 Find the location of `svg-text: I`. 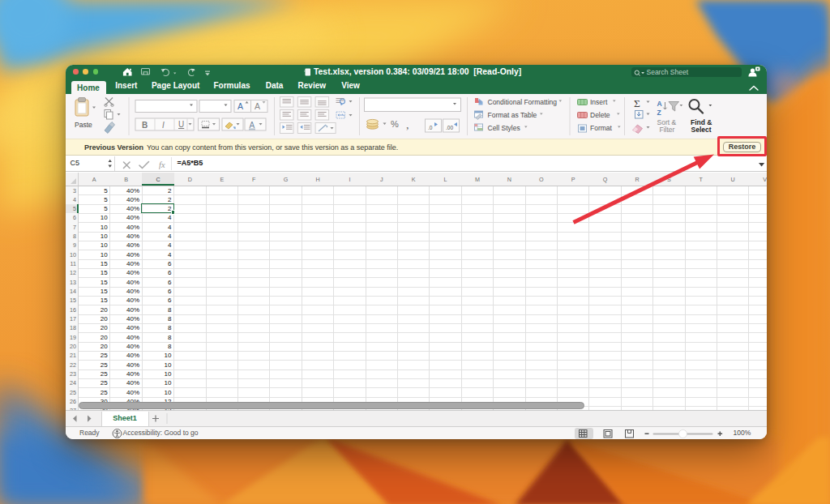

svg-text: I is located at coordinates (164, 125).